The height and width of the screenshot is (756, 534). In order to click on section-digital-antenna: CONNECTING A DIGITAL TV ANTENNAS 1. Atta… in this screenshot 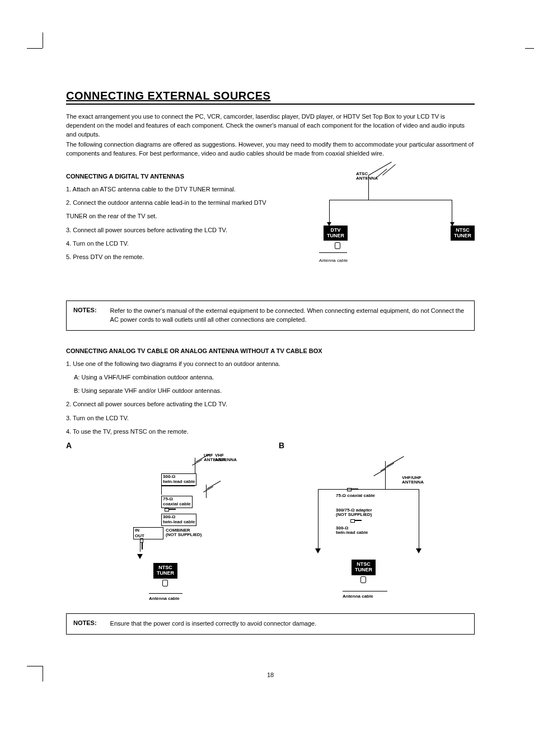, I will do `click(270, 221)`.